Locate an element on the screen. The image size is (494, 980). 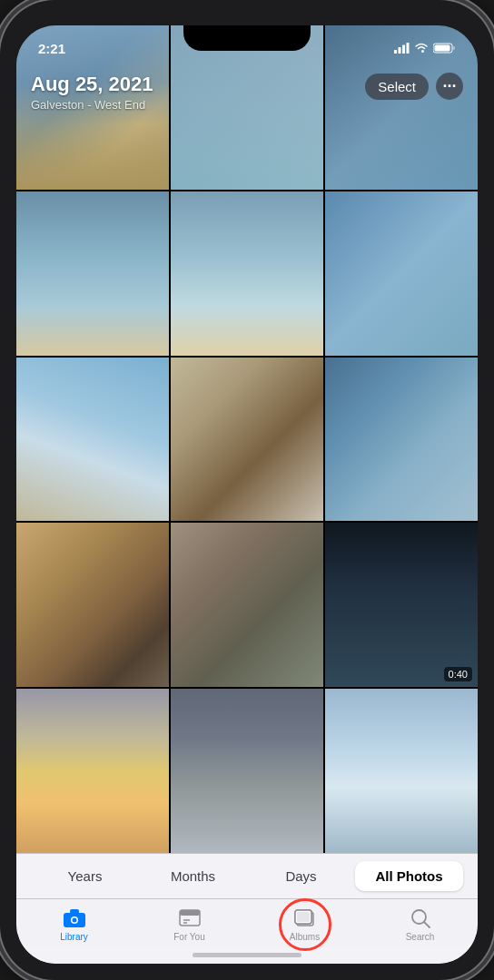
status-icons is located at coordinates (425, 45).